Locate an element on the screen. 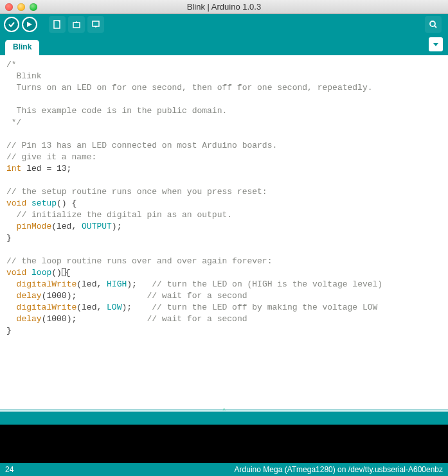 This screenshot has width=448, height=476. titlebar: Blink | Arduino 1.0.3 is located at coordinates (224, 7).